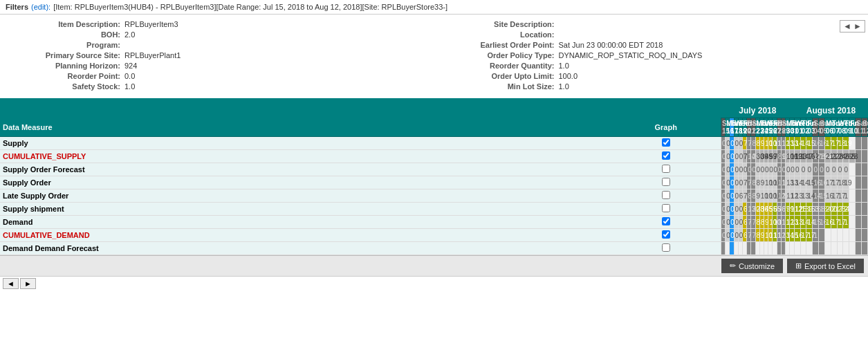  Describe the element at coordinates (847, 223) in the screenshot. I see `data-cell: 1` at that location.